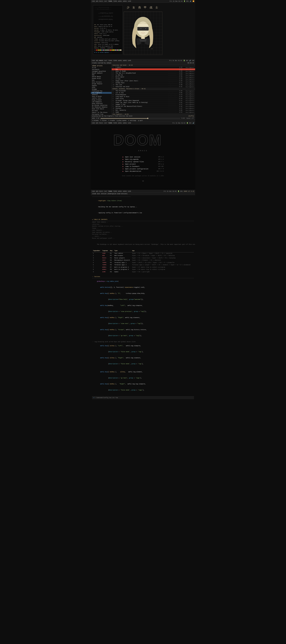  What do you see at coordinates (120, 192) in the screenshot?
I see `t4-work1: WORK1` at bounding box center [120, 192].